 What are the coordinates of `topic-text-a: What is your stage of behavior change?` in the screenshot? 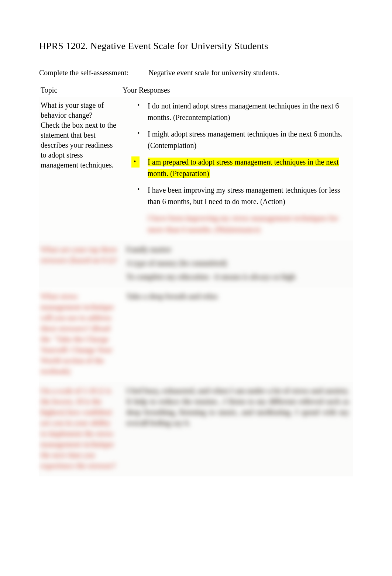 It's located at (72, 110).